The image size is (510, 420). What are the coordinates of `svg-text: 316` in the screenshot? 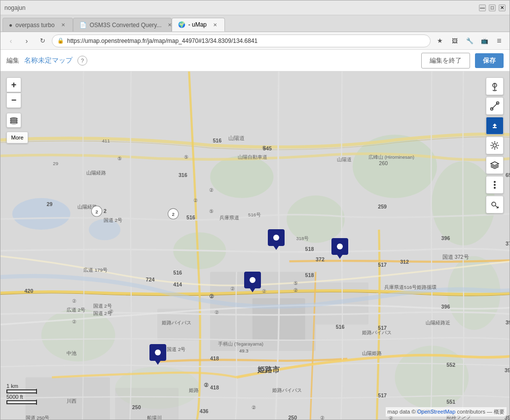 It's located at (183, 175).